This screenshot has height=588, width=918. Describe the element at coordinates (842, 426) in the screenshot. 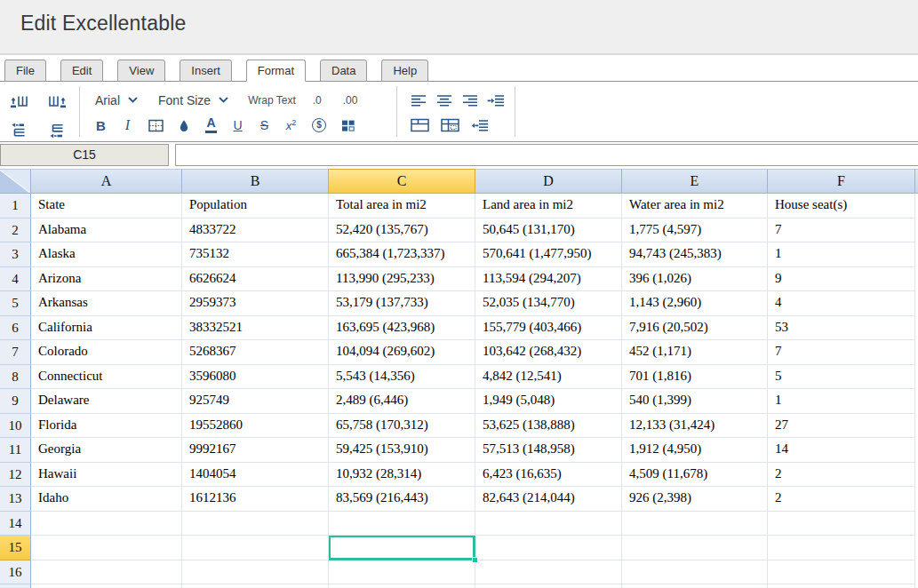

I see `cell-F10: 27` at that location.